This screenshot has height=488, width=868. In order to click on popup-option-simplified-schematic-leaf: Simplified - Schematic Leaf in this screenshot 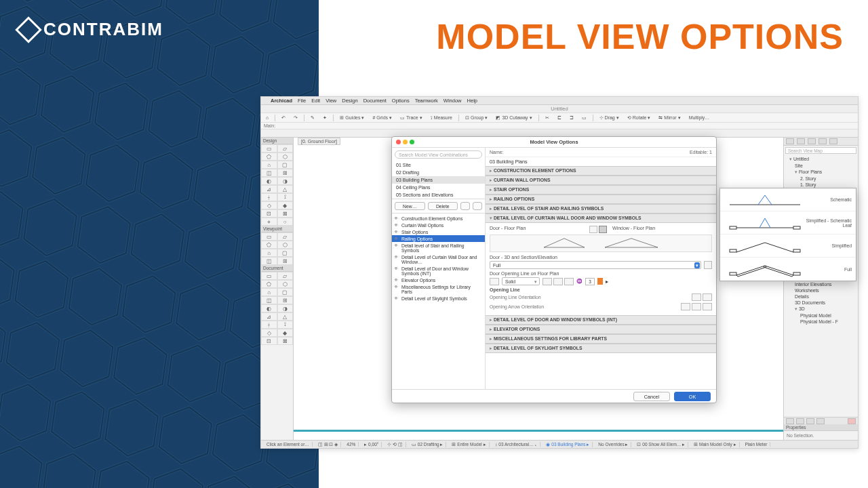, I will do `click(788, 223)`.